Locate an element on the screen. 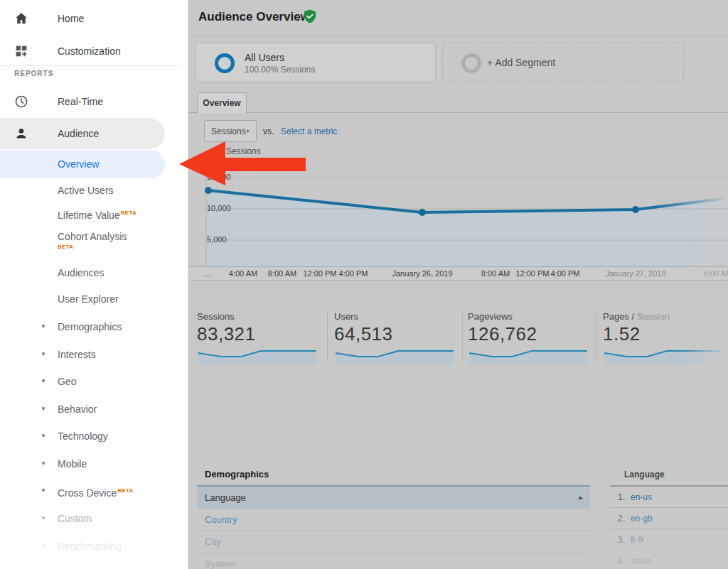  rank: 1. is located at coordinates (618, 497).